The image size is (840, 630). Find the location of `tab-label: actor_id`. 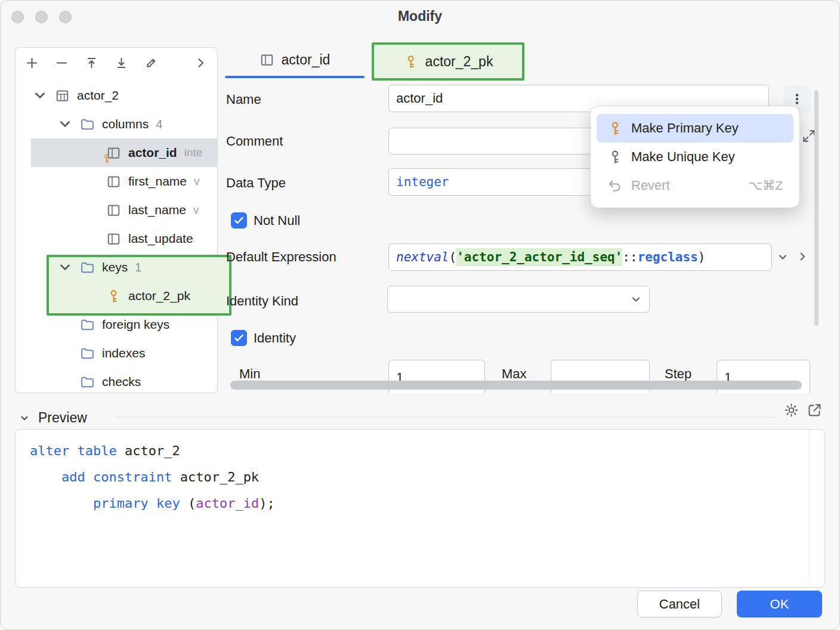

tab-label: actor_id is located at coordinates (306, 60).